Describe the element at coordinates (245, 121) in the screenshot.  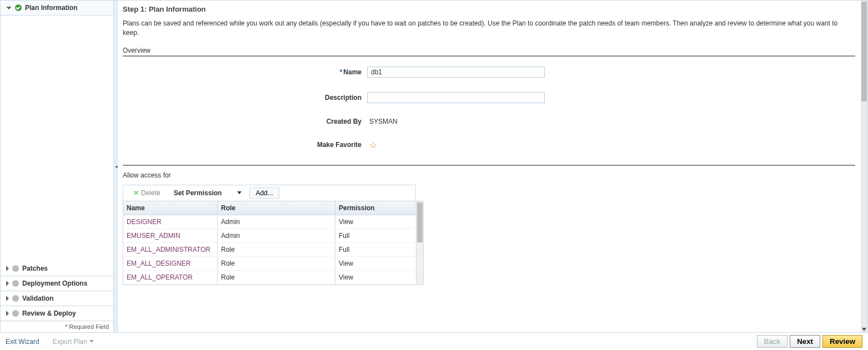
I see `created-by-label: Created By` at that location.